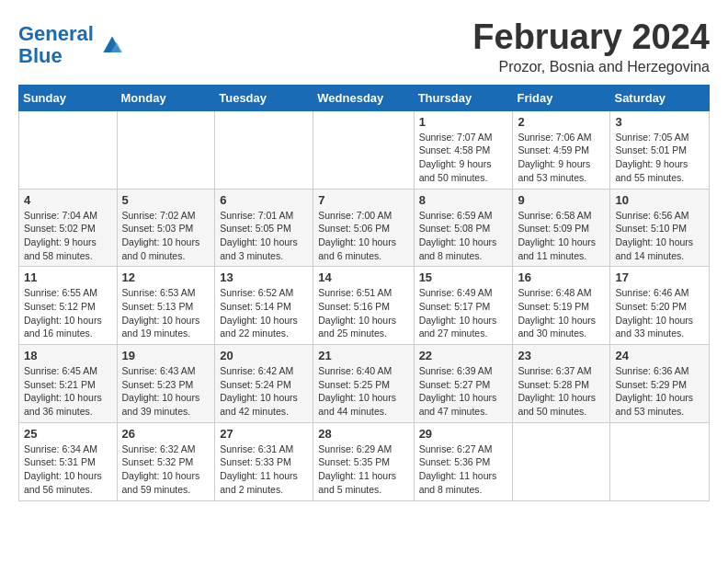  I want to click on location-title: Prozor, Bosnia and Herzegovina, so click(591, 67).